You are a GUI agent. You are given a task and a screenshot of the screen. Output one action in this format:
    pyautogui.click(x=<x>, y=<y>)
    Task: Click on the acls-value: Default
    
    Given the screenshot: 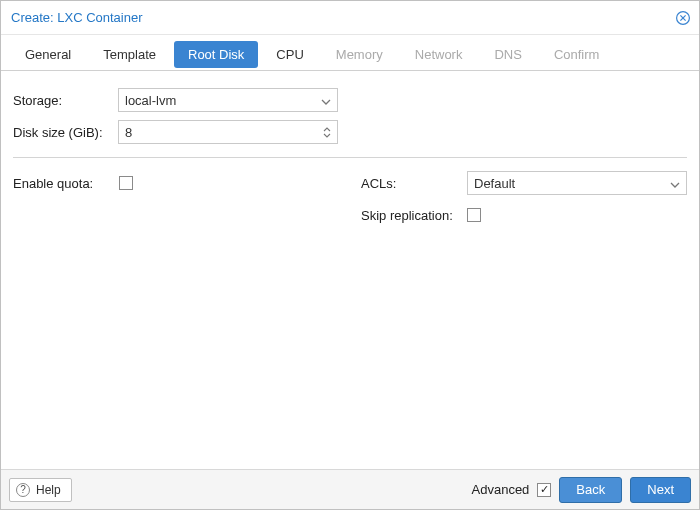 What is the action you would take?
    pyautogui.click(x=494, y=184)
    